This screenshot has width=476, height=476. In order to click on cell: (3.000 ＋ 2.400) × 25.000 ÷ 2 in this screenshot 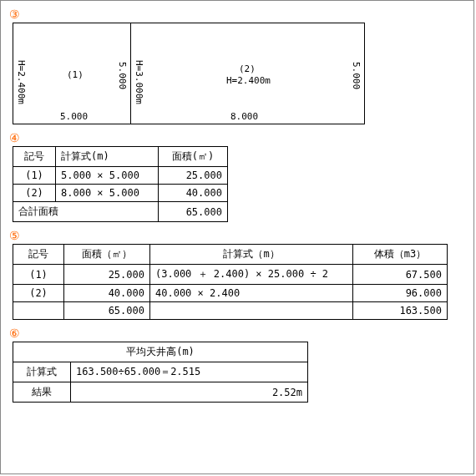, I will do `click(252, 275)`.